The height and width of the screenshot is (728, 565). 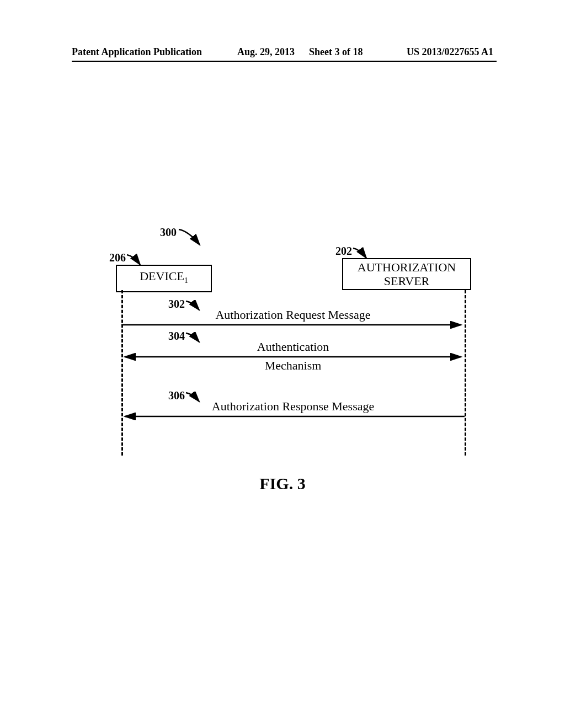 I want to click on ref-300: 300, so click(x=168, y=233).